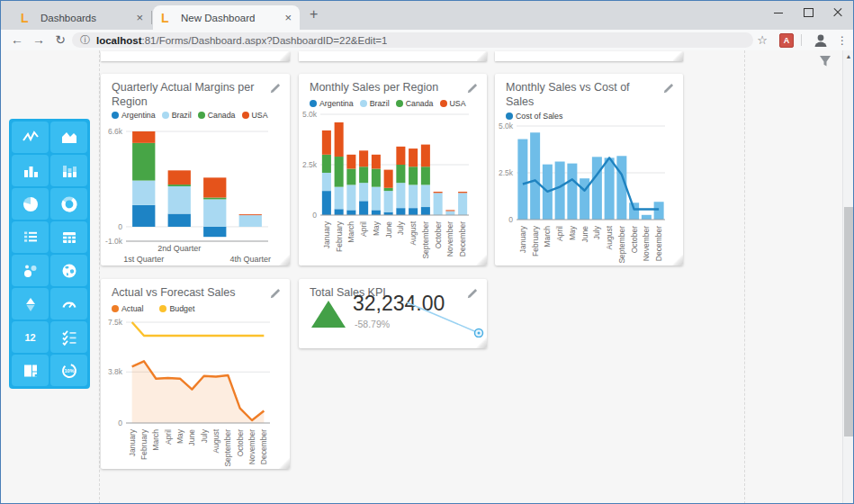 The image size is (854, 504). I want to click on scrollbar-thumb, so click(849, 322).